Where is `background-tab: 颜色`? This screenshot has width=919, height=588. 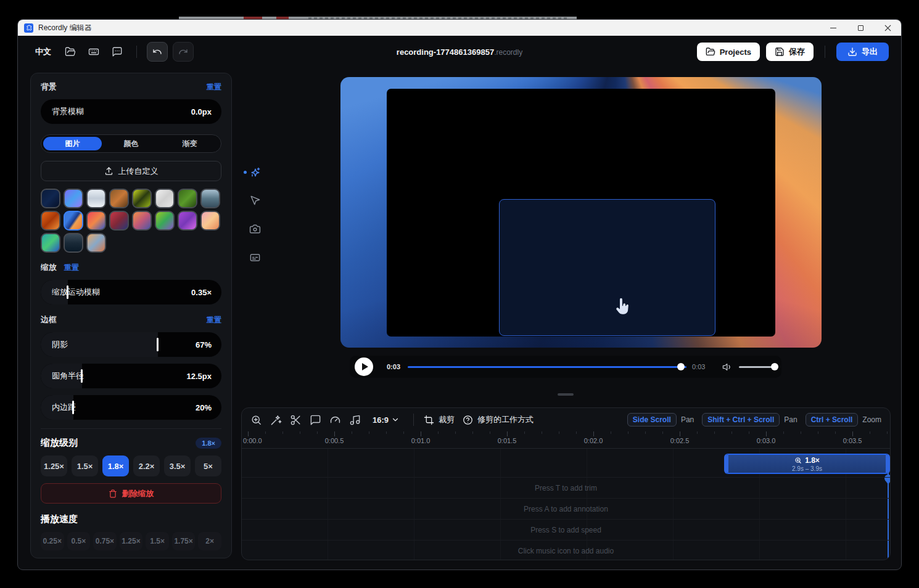 background-tab: 颜色 is located at coordinates (131, 144).